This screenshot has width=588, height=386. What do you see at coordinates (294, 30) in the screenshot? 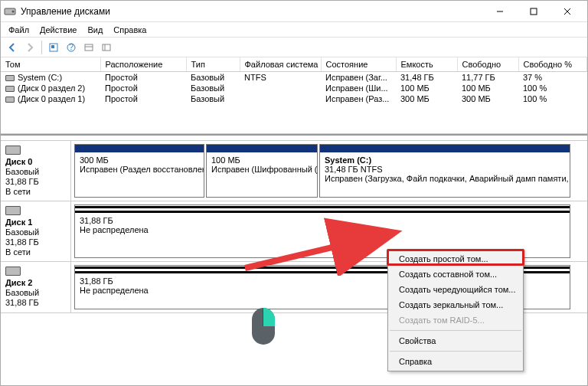
I see `menubar: Файл Действие Вид Справка` at bounding box center [294, 30].